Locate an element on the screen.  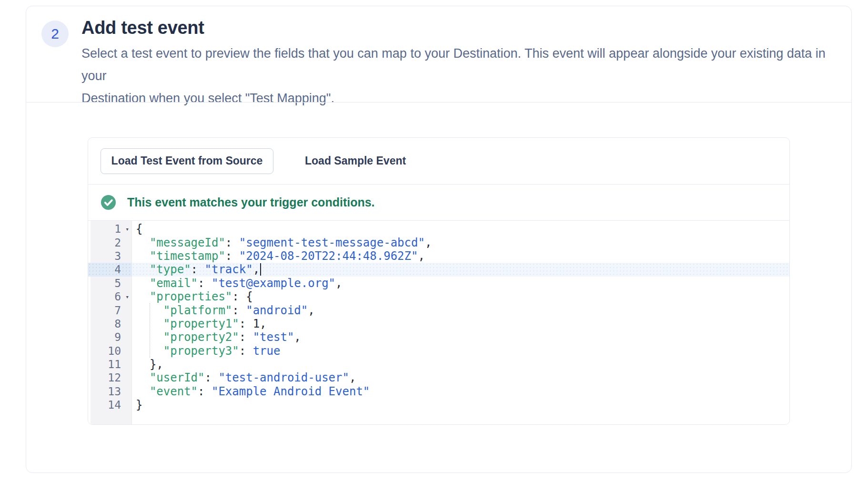
line-number: 2 is located at coordinates (106, 243).